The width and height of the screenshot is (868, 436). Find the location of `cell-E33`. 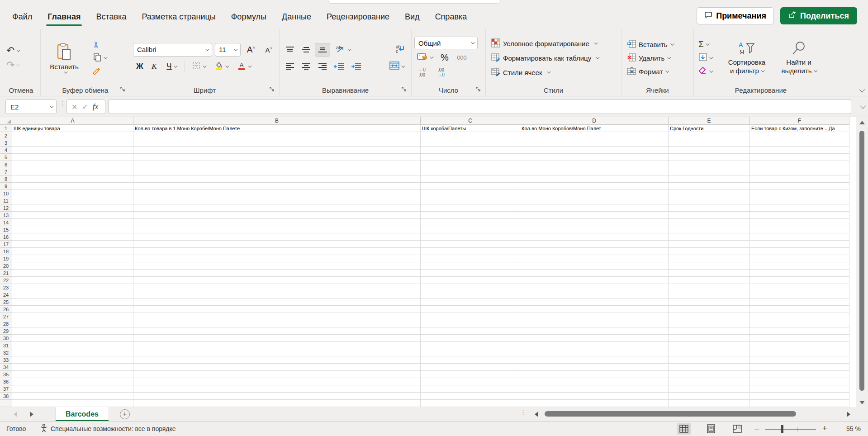

cell-E33 is located at coordinates (709, 360).